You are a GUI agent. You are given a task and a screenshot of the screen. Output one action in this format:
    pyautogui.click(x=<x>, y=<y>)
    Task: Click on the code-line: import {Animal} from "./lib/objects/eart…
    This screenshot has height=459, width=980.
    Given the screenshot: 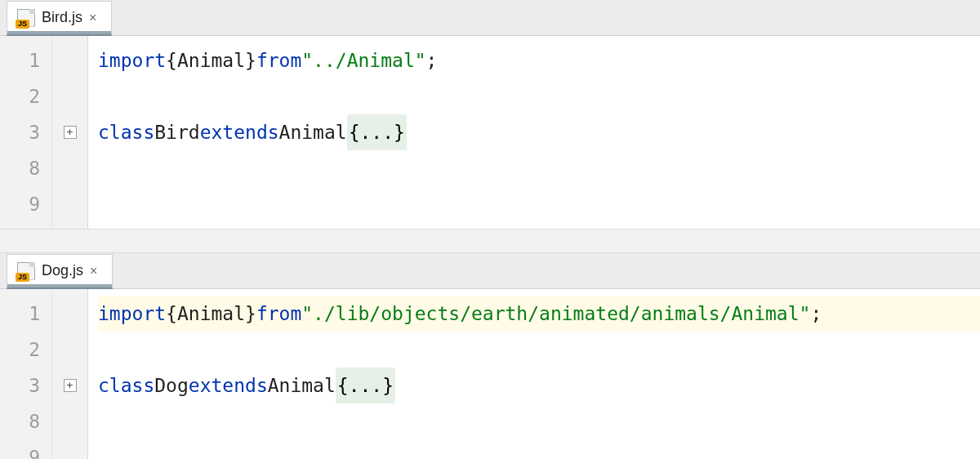 What is the action you would take?
    pyautogui.click(x=539, y=314)
    